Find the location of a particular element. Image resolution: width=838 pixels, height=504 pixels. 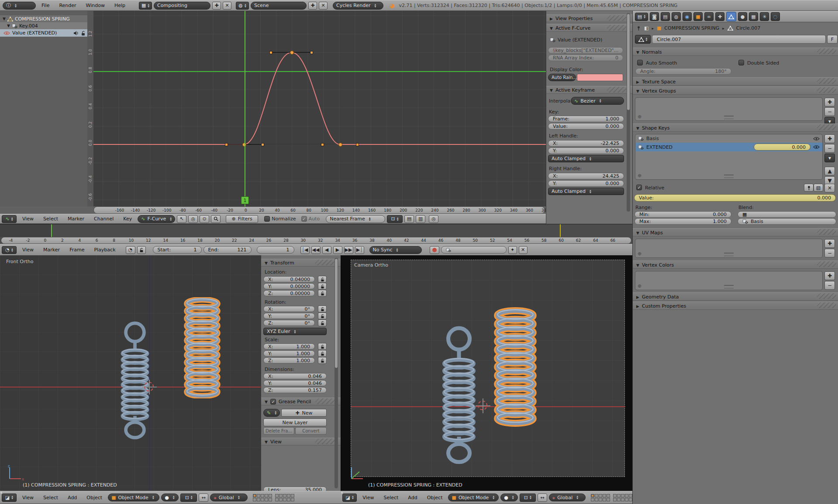

left-handle-y-field: Y:0.000 is located at coordinates (586, 151).